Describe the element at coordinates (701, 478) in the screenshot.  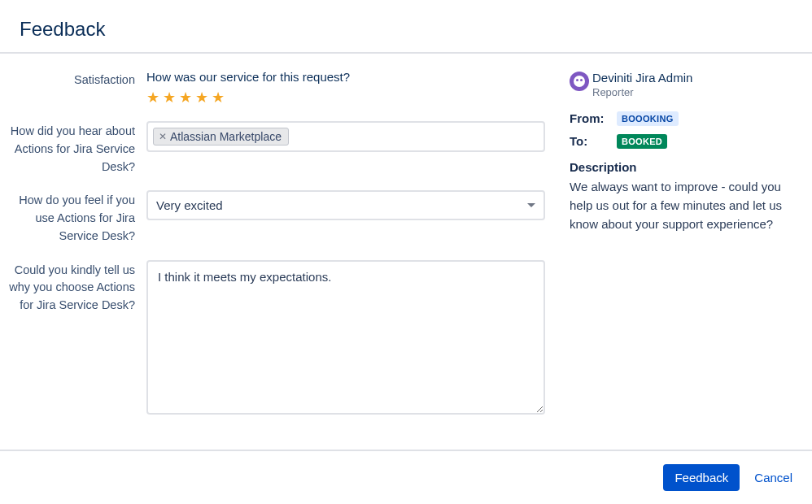
I see `feedback-button: Feedback` at that location.